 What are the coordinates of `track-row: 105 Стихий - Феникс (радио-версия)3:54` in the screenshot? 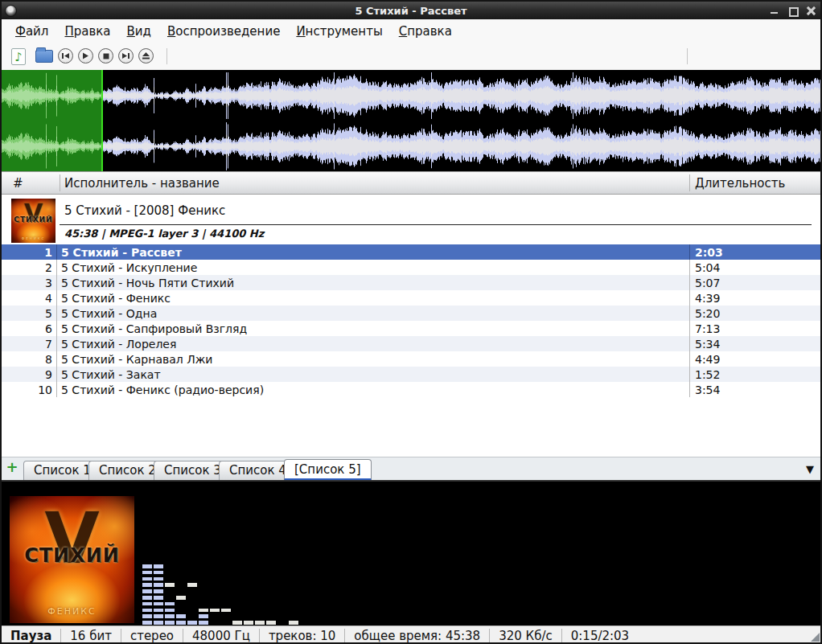 It's located at (411, 389).